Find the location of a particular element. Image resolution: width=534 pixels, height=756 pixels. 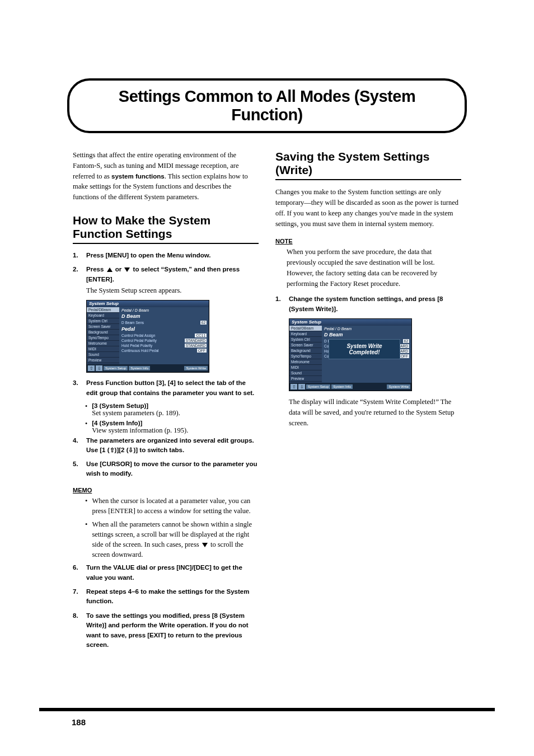

step-instr-line1: The parameters are organized into severa… is located at coordinates (172, 441).